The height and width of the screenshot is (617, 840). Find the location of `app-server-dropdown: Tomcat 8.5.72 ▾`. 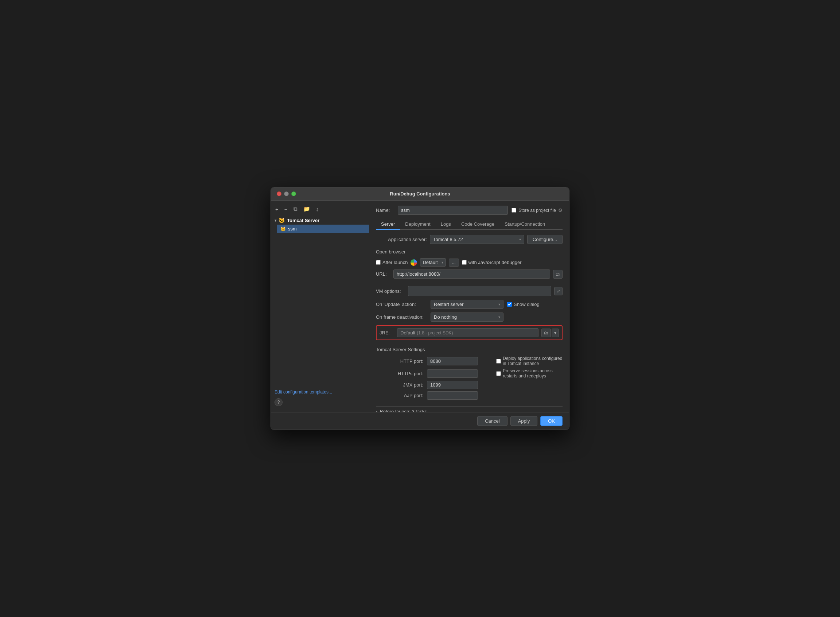

app-server-dropdown: Tomcat 8.5.72 ▾ is located at coordinates (477, 239).